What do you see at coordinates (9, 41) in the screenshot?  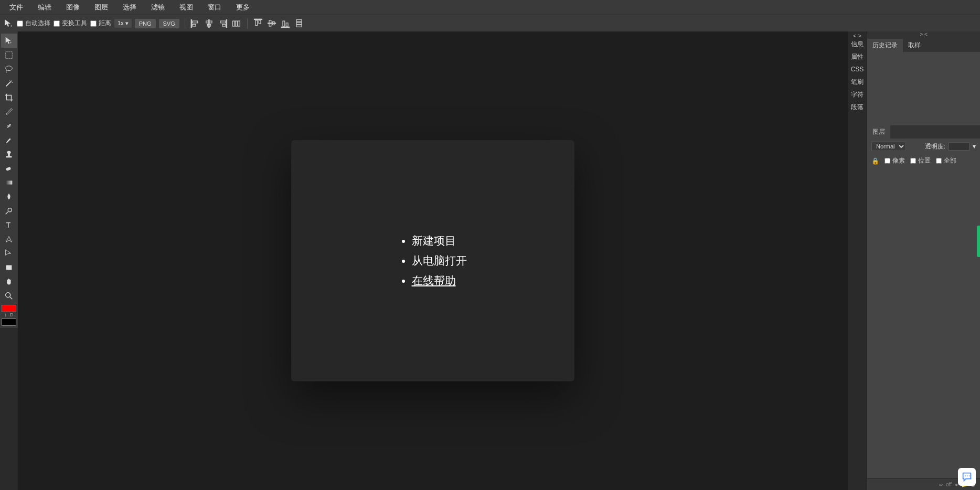 I see `move-tool: +` at bounding box center [9, 41].